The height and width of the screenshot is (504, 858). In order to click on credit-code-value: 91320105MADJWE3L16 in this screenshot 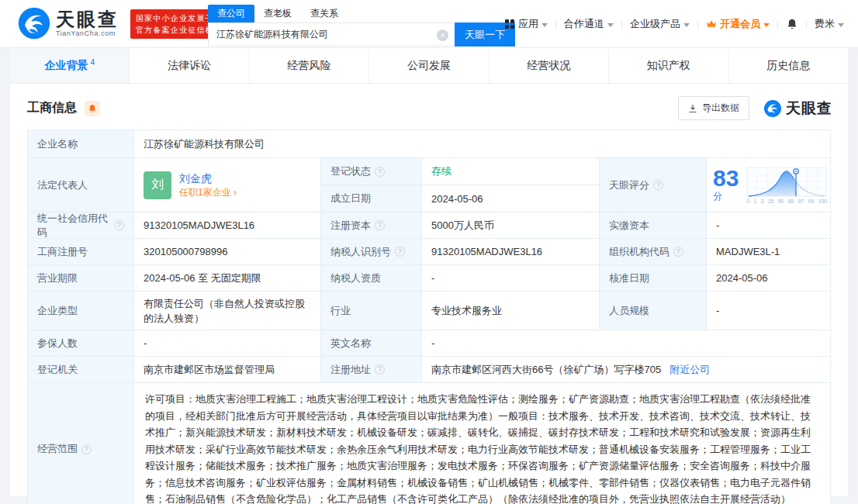, I will do `click(228, 226)`.